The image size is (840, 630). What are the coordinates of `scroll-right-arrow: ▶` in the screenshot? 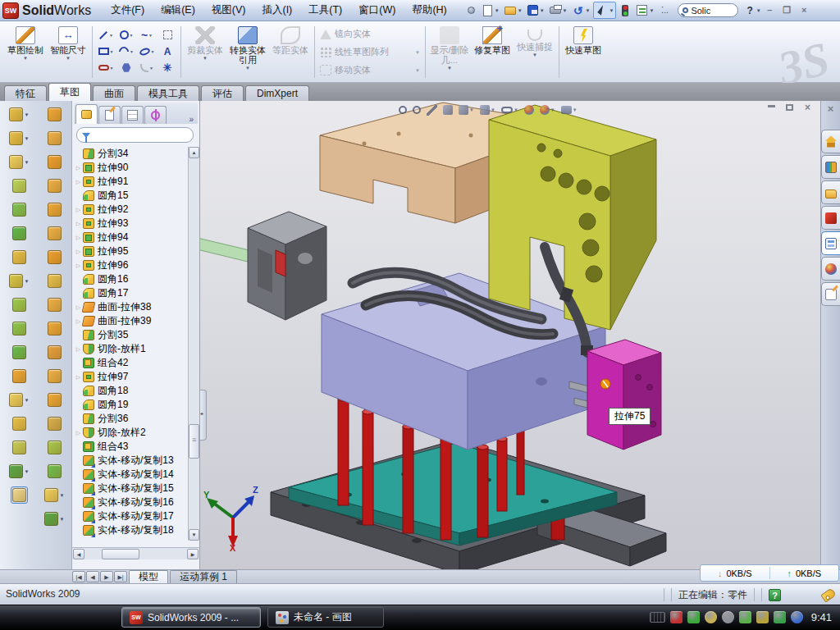 It's located at (193, 555).